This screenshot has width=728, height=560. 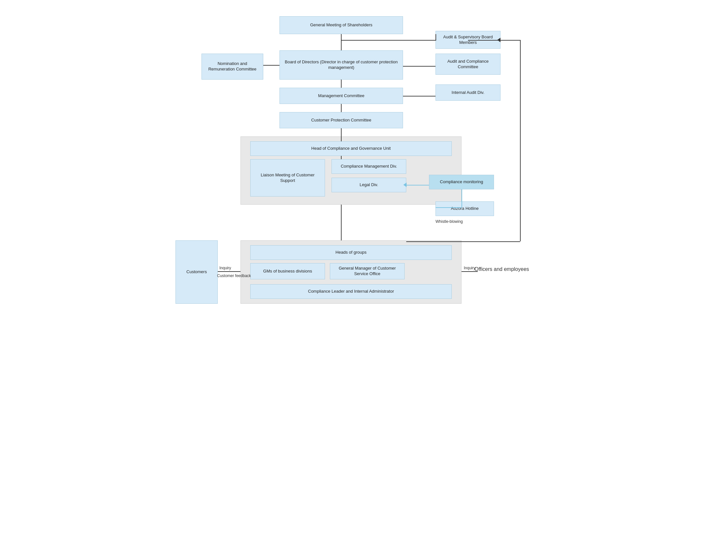 What do you see at coordinates (468, 64) in the screenshot?
I see `audit-compliance-box: Audit and Compliance Committee` at bounding box center [468, 64].